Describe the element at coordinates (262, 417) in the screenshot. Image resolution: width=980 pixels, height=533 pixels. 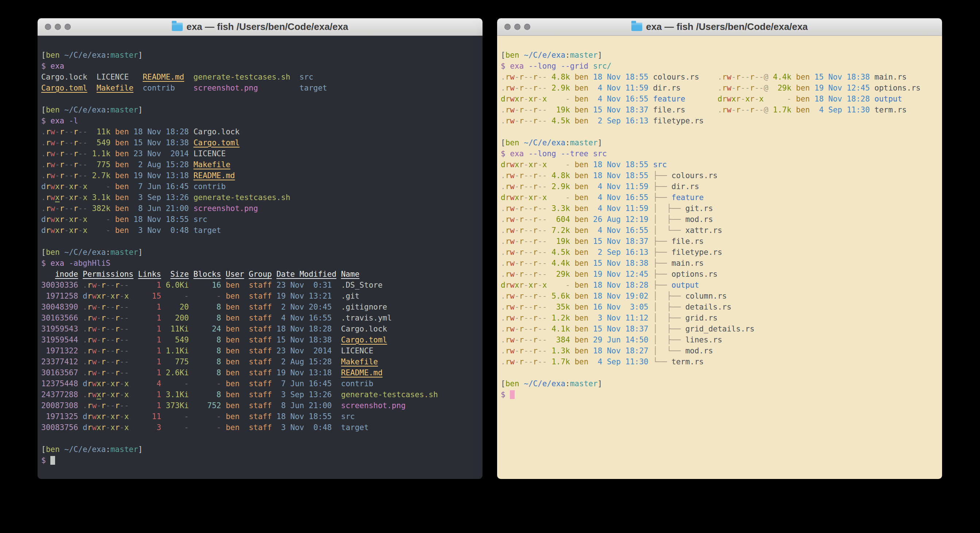
I see `terminal-line: 1971325 drwxr-xr-x 11 - - ben staff 18 N…` at that location.